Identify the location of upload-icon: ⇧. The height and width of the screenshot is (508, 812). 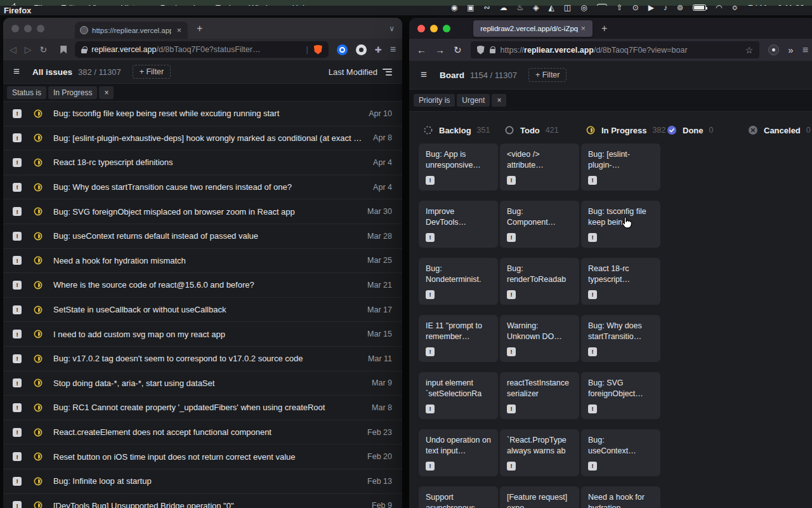
(620, 8).